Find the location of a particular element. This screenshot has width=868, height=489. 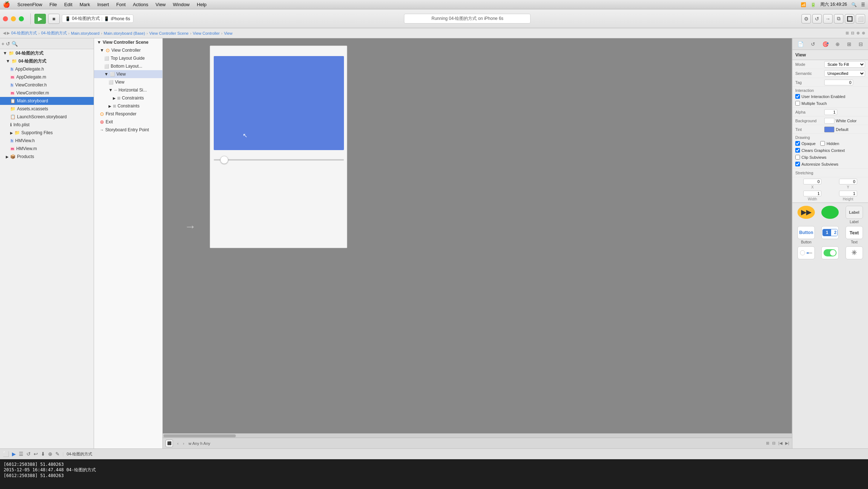

menu-icon: ☰ is located at coordinates (863, 5).